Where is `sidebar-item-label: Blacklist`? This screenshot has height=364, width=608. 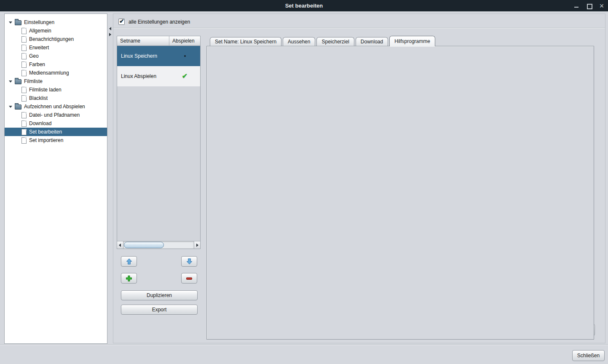 sidebar-item-label: Blacklist is located at coordinates (38, 98).